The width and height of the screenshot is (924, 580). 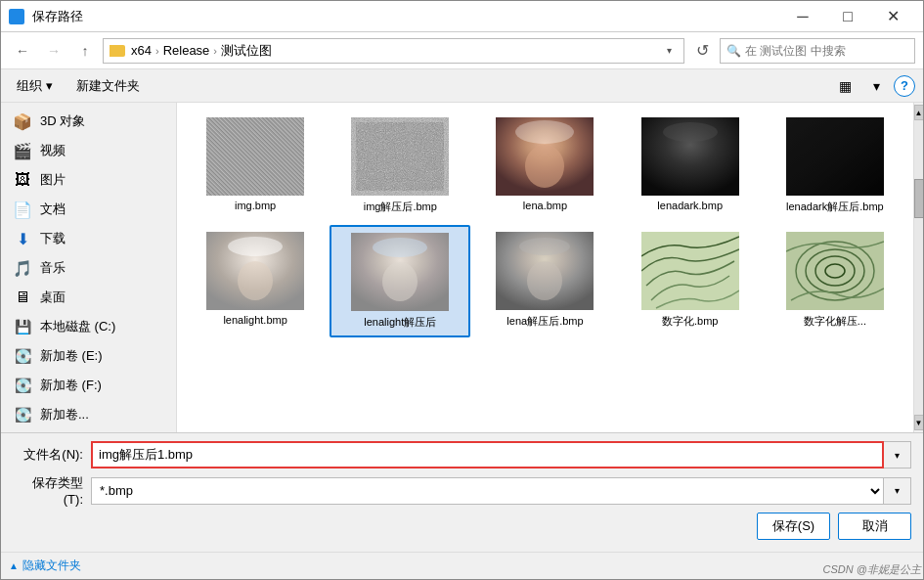 I want to click on search-input, so click(x=827, y=51).